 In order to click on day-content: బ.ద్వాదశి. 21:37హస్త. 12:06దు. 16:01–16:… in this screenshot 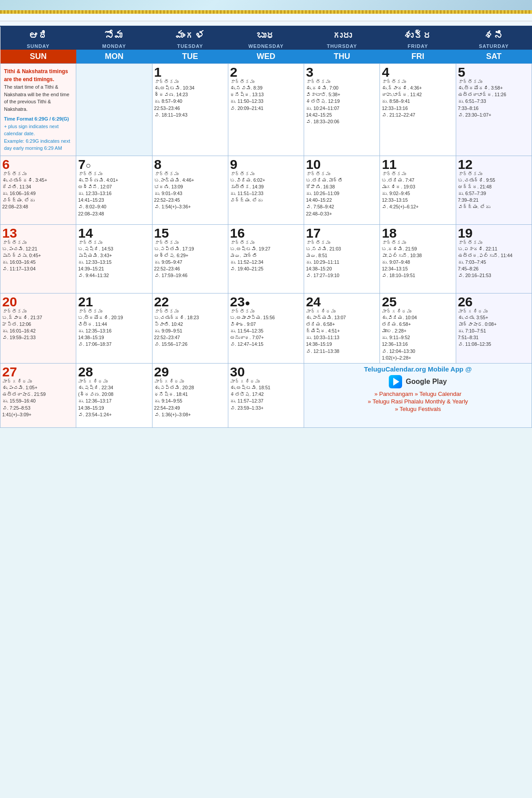, I will do `click(38, 328)`.